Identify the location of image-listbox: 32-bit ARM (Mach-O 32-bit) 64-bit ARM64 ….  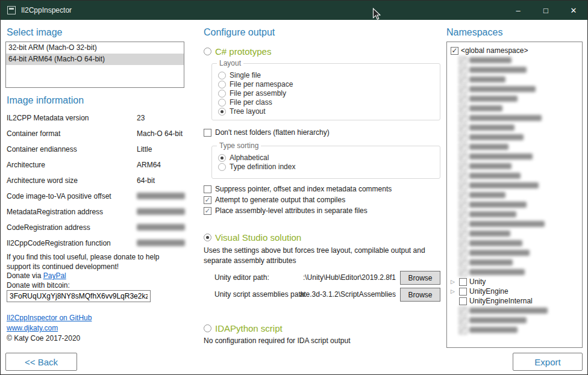
(95, 65).